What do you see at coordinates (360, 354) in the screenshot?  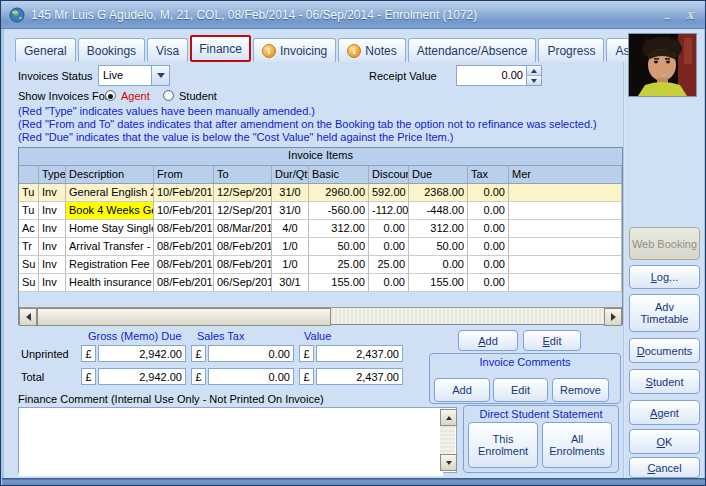 I see `unprinted-value: 2,437.00` at bounding box center [360, 354].